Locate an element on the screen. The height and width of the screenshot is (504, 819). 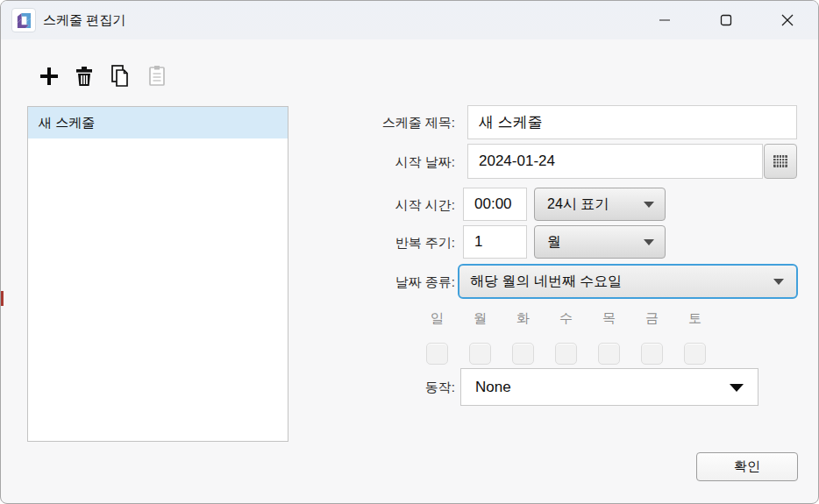
weekday-labels: 일 월 화 수 목 금 토 is located at coordinates (577, 319).